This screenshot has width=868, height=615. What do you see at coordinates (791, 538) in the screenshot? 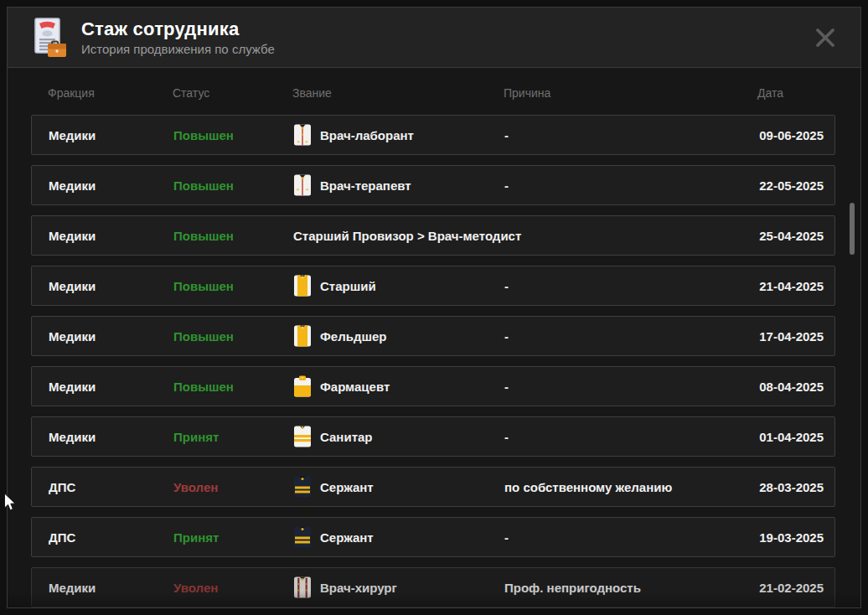
I see `date-cell: 19-03-2025` at bounding box center [791, 538].